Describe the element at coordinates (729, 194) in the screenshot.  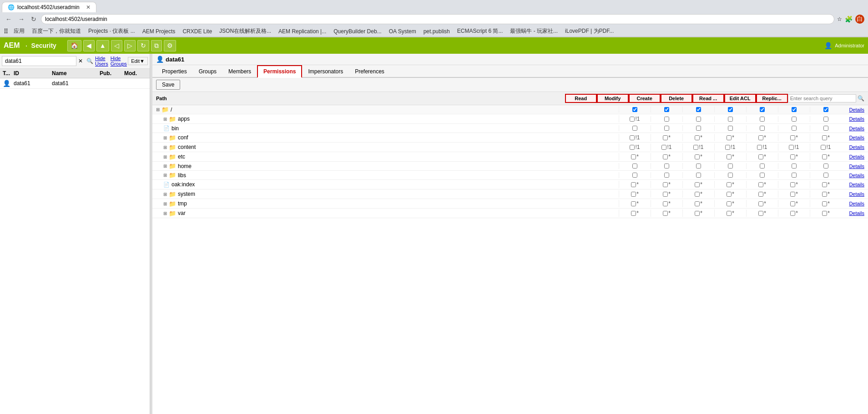
I see `checkbox-delete-system` at that location.